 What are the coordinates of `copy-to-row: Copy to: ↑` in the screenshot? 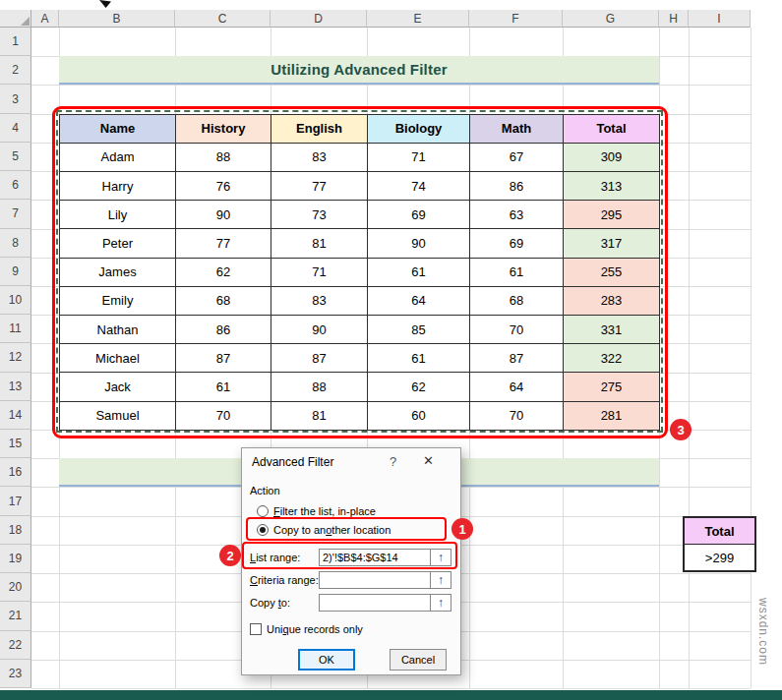 It's located at (350, 603).